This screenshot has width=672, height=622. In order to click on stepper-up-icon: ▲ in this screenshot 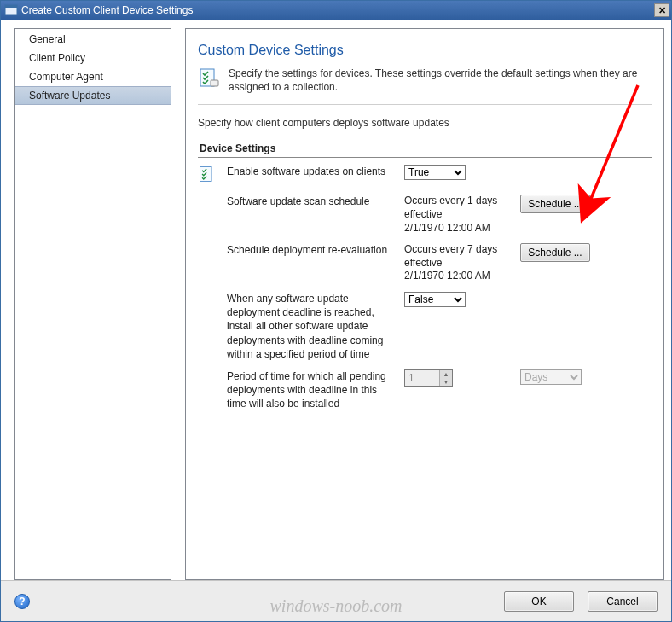, I will do `click(446, 374)`.